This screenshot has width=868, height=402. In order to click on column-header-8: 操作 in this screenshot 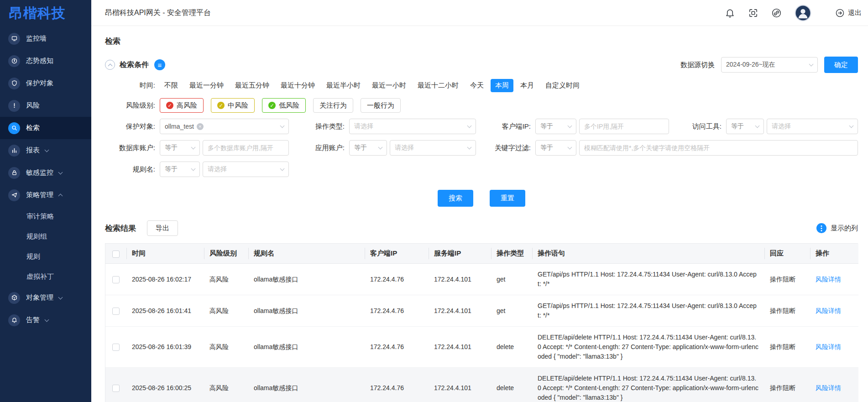, I will do `click(834, 254)`.